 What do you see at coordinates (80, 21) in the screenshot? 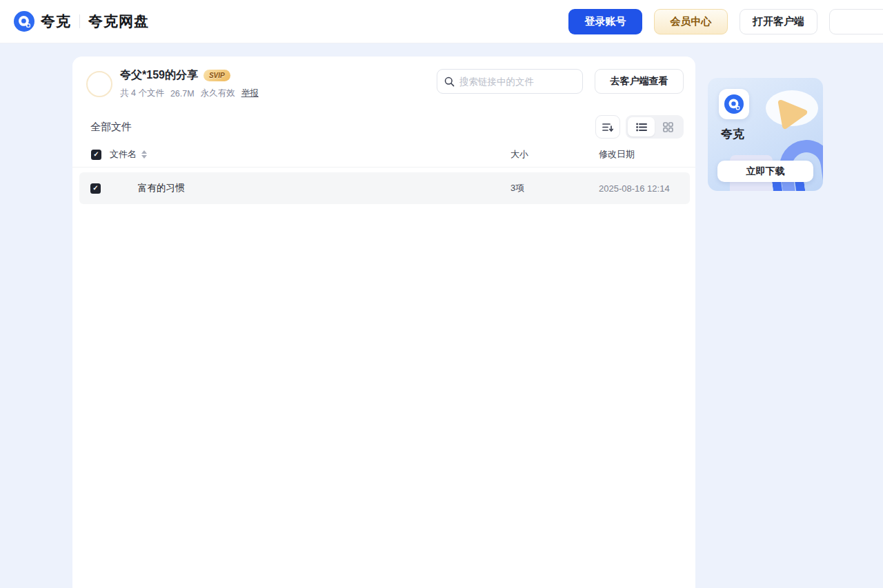
I see `brand-divider` at bounding box center [80, 21].